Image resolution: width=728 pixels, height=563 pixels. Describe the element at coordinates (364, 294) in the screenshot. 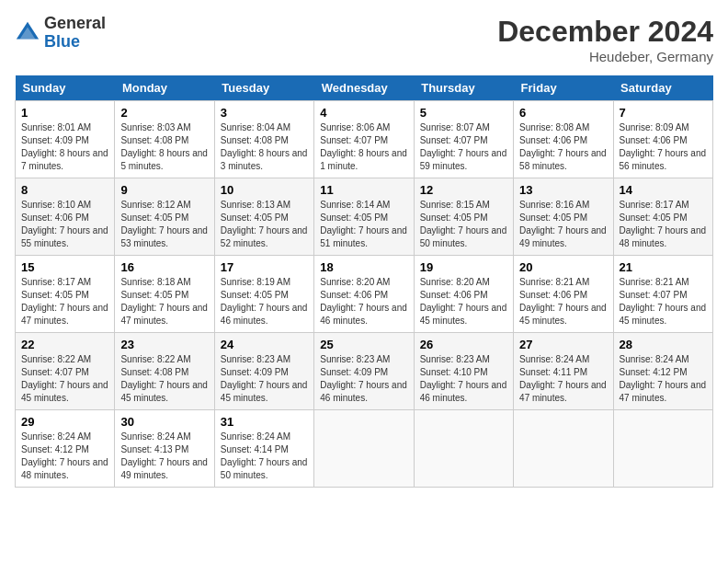

I see `week-row-3: 15 Sunrise: 8:17 AM Sunset: 4:05 PM Dayl…` at that location.